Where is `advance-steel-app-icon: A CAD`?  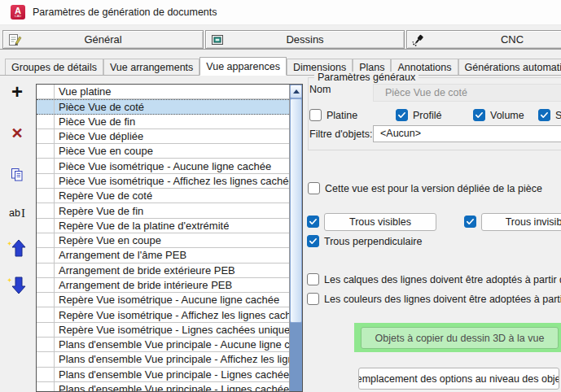
advance-steel-app-icon: A CAD is located at coordinates (18, 12).